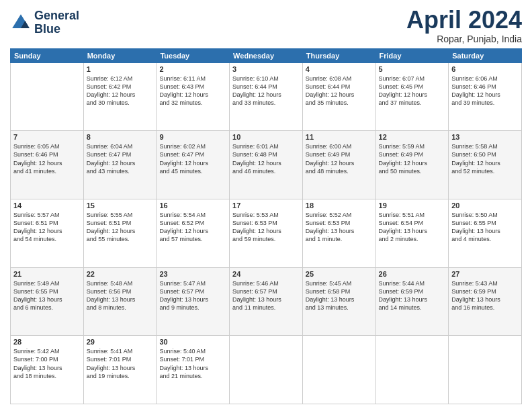 The height and width of the screenshot is (411, 532). Describe the element at coordinates (339, 55) in the screenshot. I see `weekday-header: Thursday` at that location.